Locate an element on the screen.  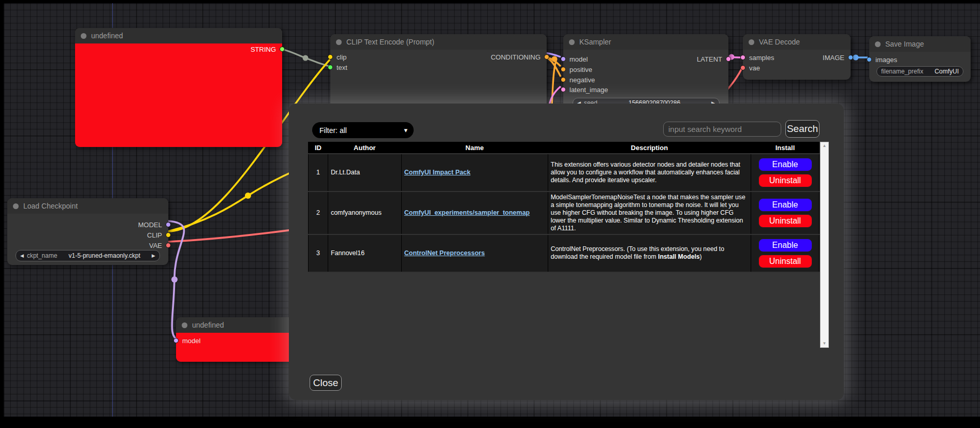
decrement-arrow-icon: ◀ is located at coordinates (22, 256).